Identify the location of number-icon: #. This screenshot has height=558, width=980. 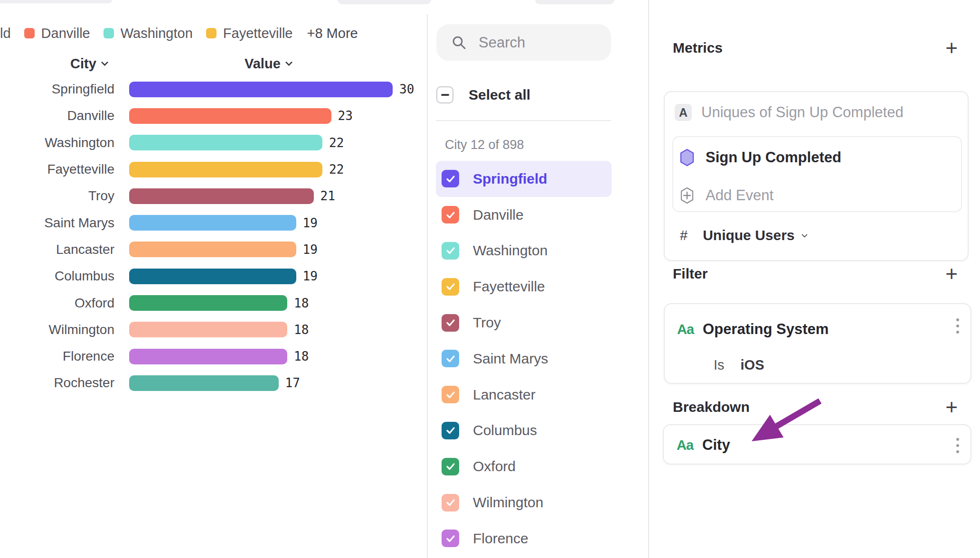
(684, 235).